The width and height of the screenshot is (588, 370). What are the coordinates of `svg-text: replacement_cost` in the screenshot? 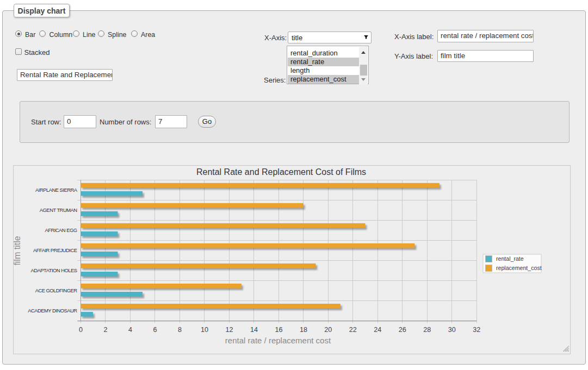 It's located at (519, 268).